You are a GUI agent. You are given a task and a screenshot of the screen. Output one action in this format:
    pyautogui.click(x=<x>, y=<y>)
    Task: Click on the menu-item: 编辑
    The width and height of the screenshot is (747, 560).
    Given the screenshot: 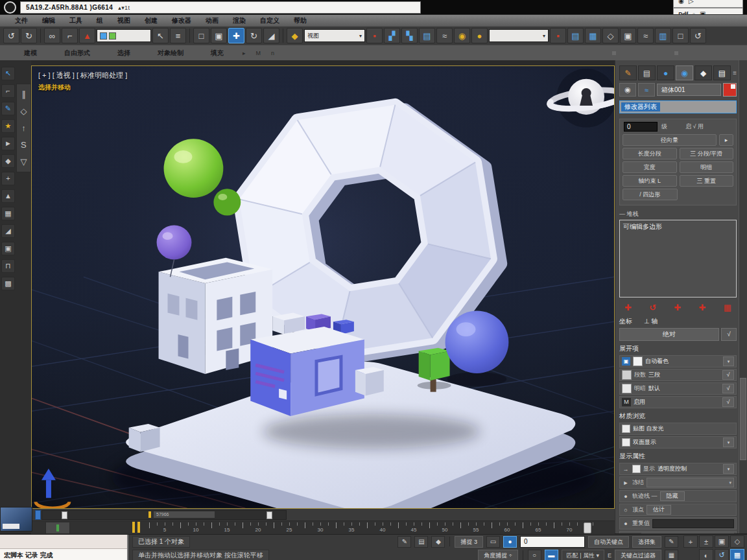 What is the action you would take?
    pyautogui.click(x=49, y=21)
    